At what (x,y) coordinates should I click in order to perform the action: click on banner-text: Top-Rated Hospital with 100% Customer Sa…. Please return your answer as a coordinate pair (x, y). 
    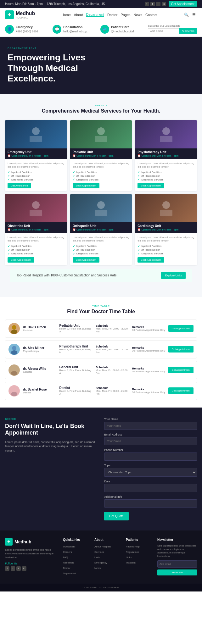
    Looking at the image, I should click on (67, 275).